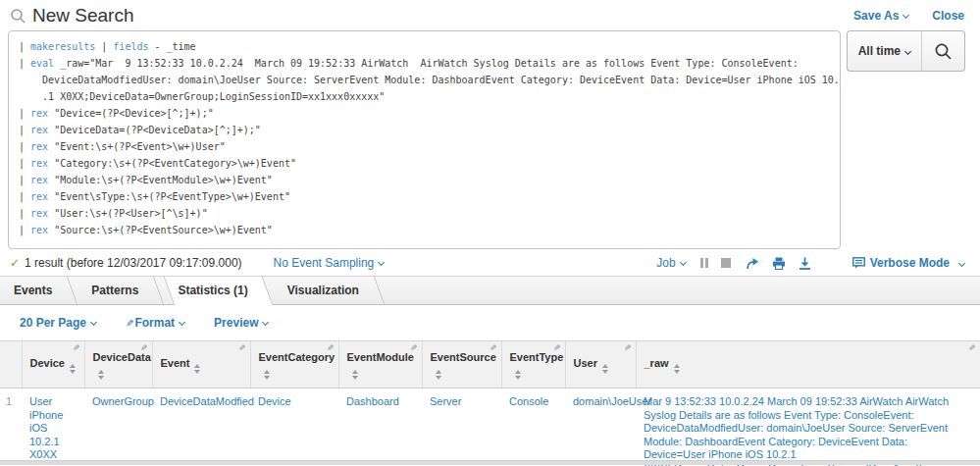  What do you see at coordinates (534, 428) in the screenshot?
I see `cell-eventtype: Console` at bounding box center [534, 428].